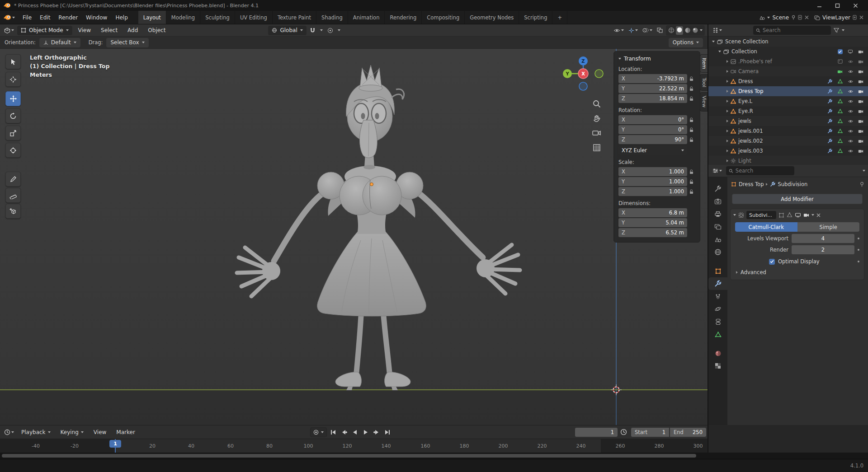  Describe the element at coordinates (653, 172) in the screenshot. I see `scale-x-field: X1.000` at that location.